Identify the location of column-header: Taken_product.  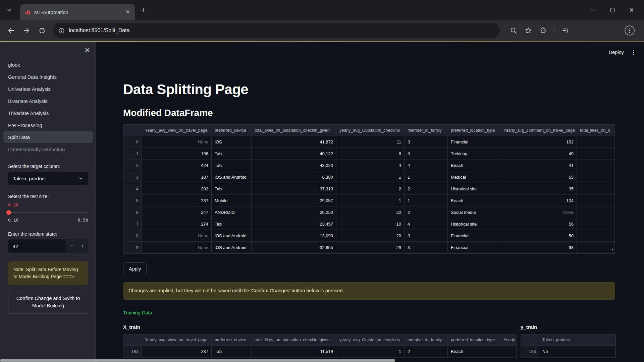
(578, 340).